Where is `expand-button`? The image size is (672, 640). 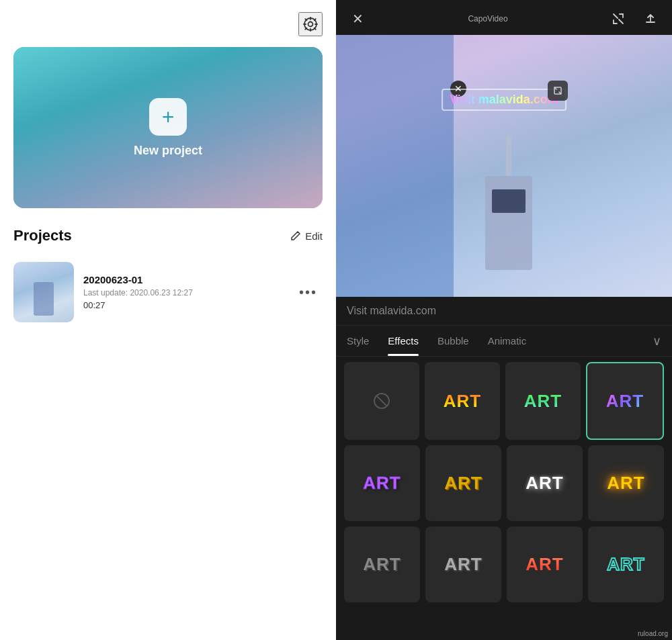 expand-button is located at coordinates (618, 19).